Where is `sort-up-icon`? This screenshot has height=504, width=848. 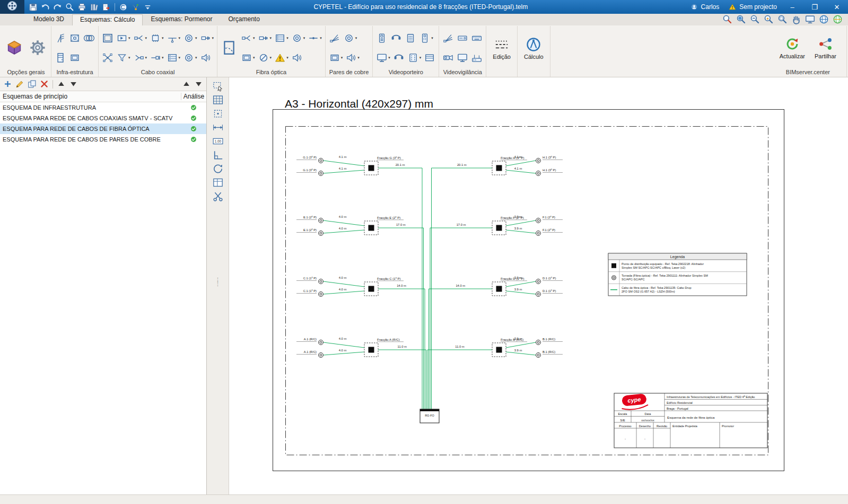 sort-up-icon is located at coordinates (187, 84).